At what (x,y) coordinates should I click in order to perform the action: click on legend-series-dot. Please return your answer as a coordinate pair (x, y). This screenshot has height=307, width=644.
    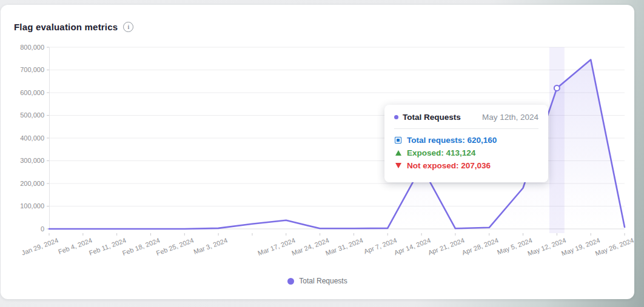
    Looking at the image, I should click on (291, 281).